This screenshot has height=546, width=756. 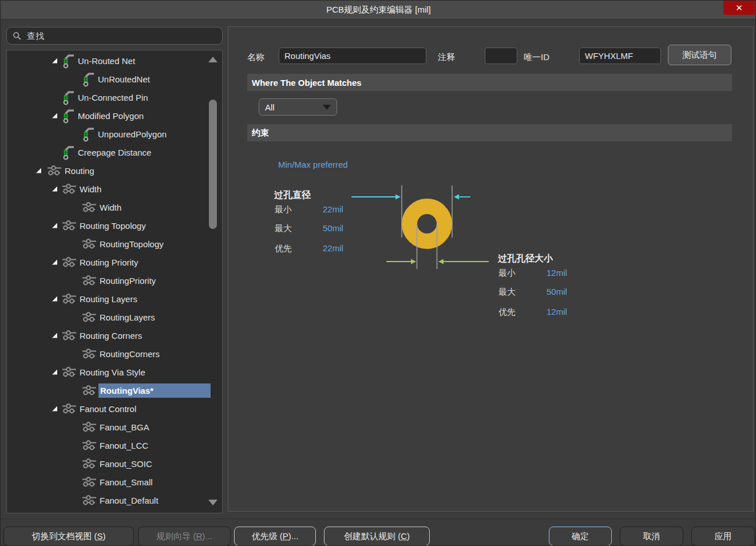 What do you see at coordinates (113, 225) in the screenshot?
I see `tree-item-label: Routing Topology` at bounding box center [113, 225].